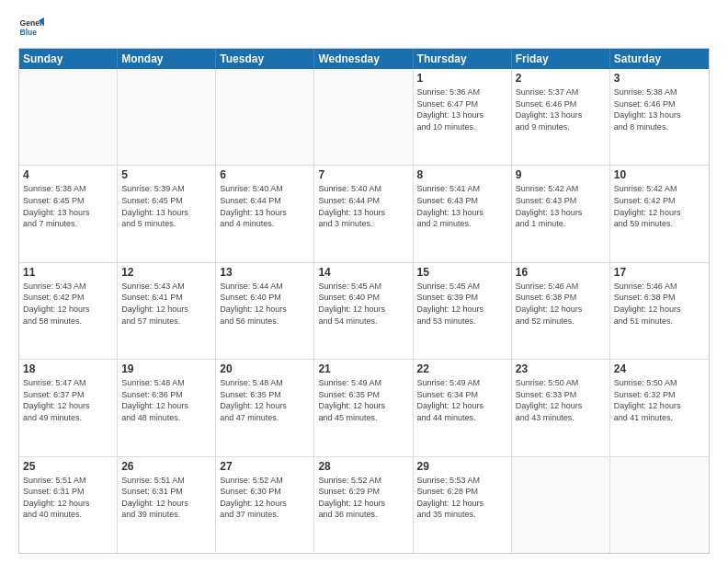 This screenshot has width=728, height=563. What do you see at coordinates (265, 213) in the screenshot?
I see `day-cell-6: 6Sunrise: 5:40 AM Sunset: 6:44 PM Daylig…` at bounding box center [265, 213].